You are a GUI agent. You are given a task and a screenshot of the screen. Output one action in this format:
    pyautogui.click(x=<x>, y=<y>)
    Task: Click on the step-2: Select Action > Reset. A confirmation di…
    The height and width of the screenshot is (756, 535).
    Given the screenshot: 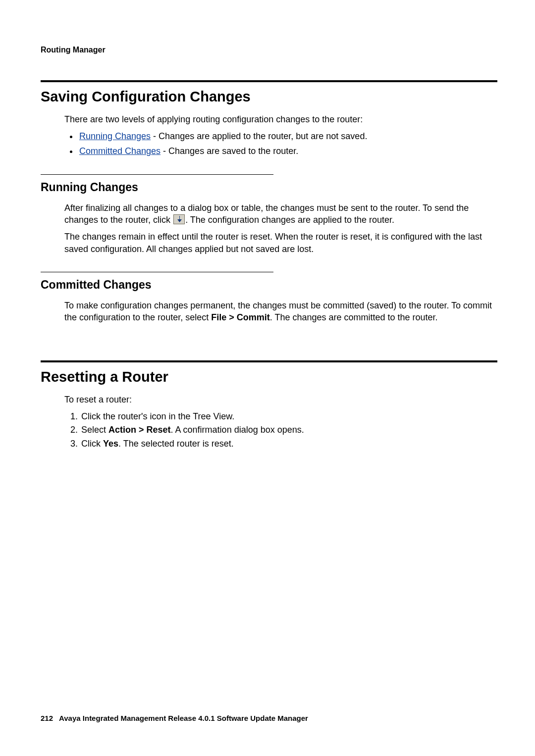 What is the action you would take?
    pyautogui.click(x=289, y=430)
    